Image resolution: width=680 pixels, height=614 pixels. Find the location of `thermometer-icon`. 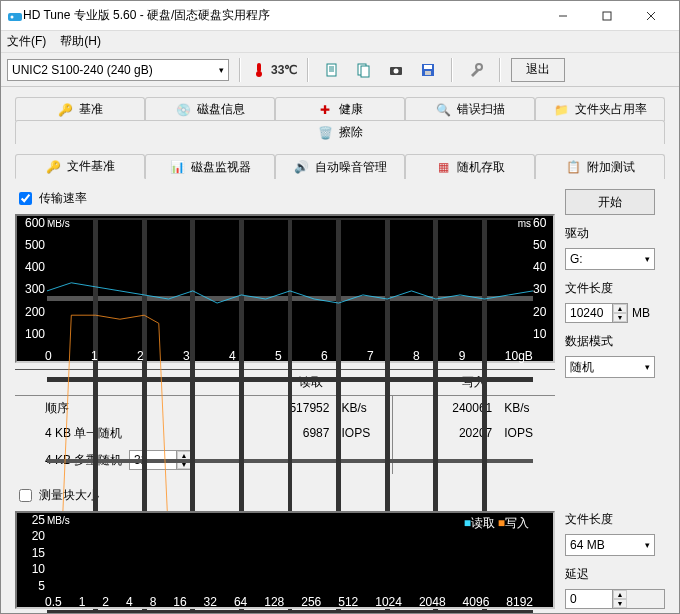

thermometer-icon is located at coordinates (259, 70).